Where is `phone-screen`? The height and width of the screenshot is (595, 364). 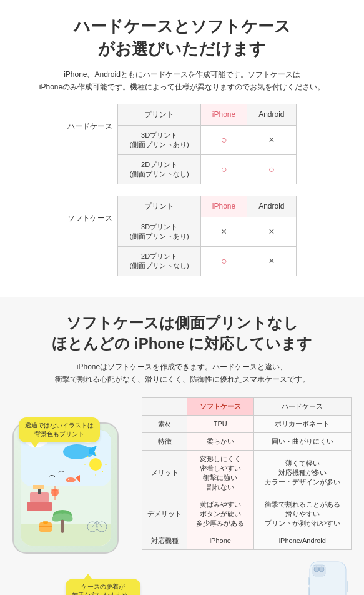 phone-screen is located at coordinates (66, 488).